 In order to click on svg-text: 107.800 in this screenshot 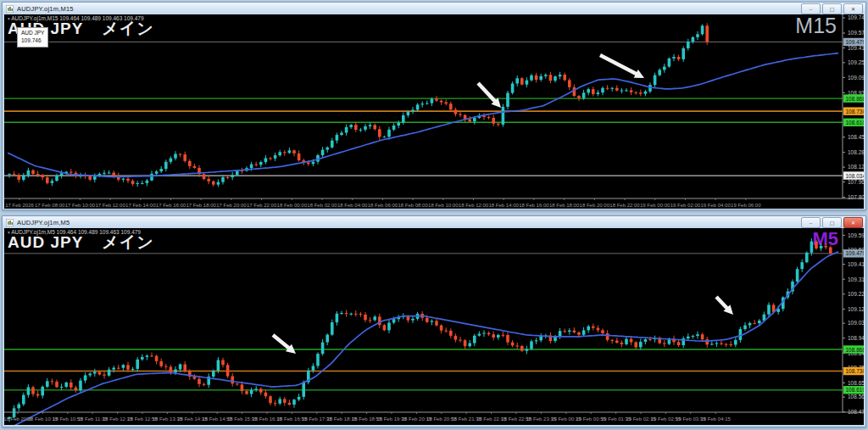, I will do `click(856, 197)`.